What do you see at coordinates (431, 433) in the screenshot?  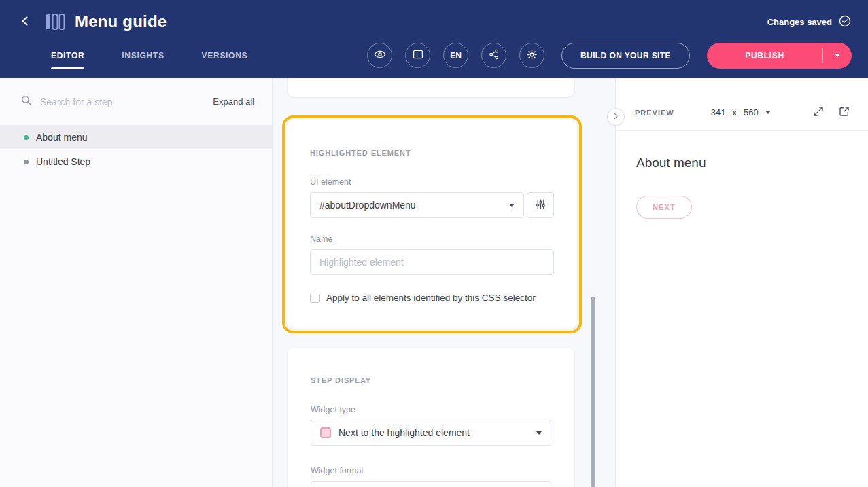 I see `widget-type-select: Next to the highlighted element` at bounding box center [431, 433].